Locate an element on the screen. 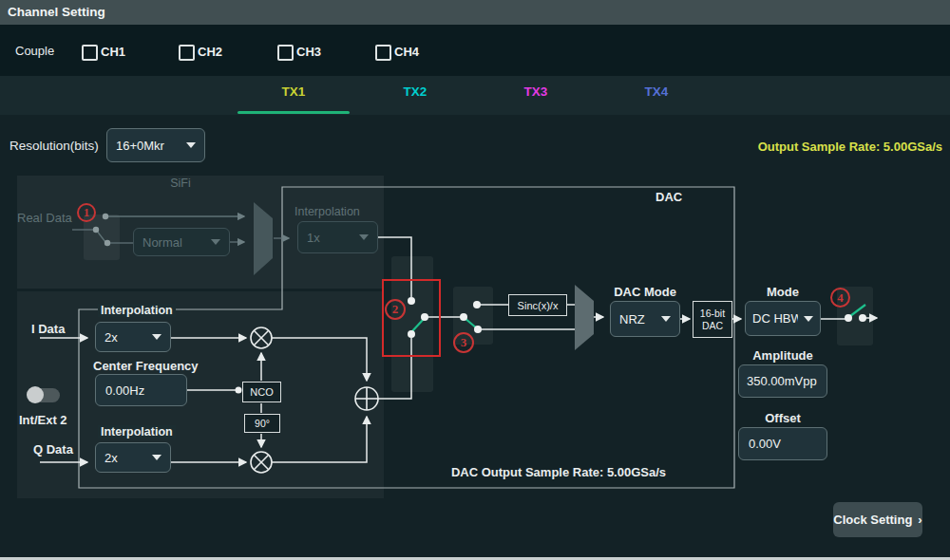 Image resolution: width=950 pixels, height=560 pixels. checkbox-ch3 is located at coordinates (285, 53).